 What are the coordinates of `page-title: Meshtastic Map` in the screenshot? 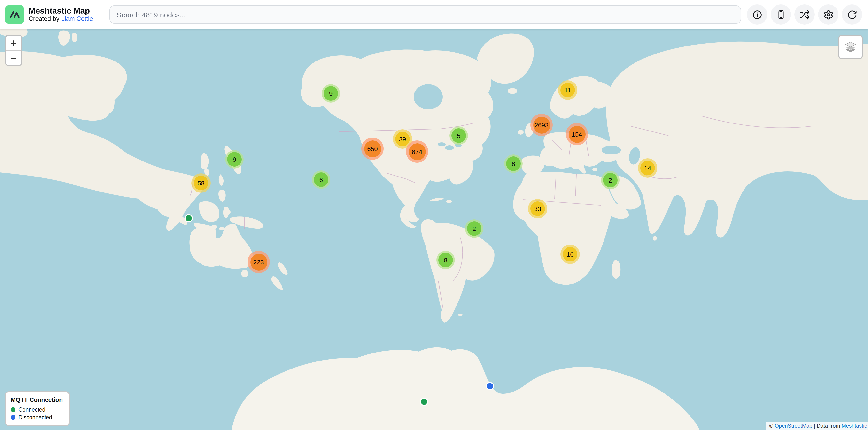 It's located at (61, 11).